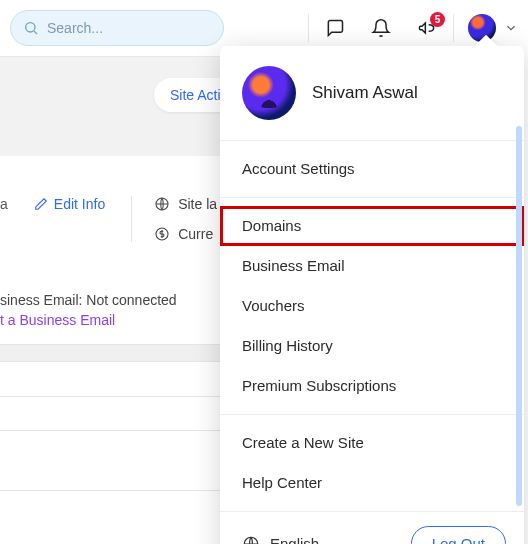  Describe the element at coordinates (269, 93) in the screenshot. I see `avatar-large` at that location.